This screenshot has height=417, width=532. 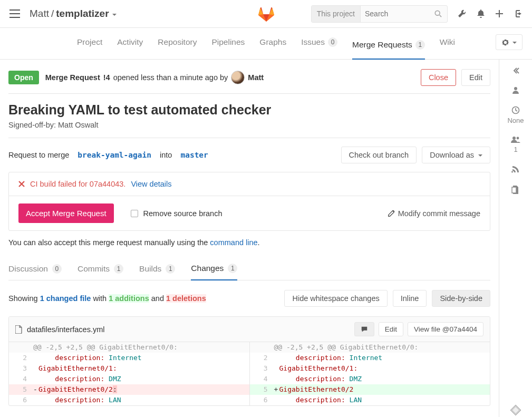 What do you see at coordinates (509, 42) in the screenshot?
I see `settings-dropdown` at bounding box center [509, 42].